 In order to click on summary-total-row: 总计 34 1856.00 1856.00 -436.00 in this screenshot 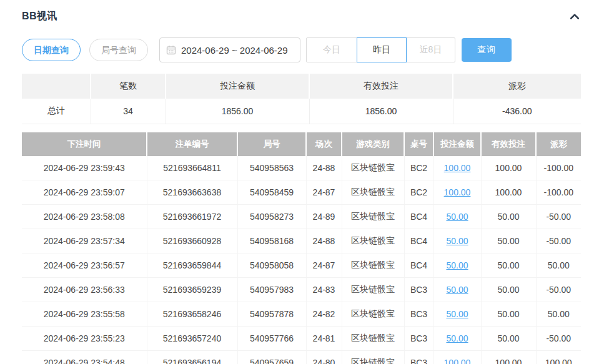, I will do `click(301, 111)`.